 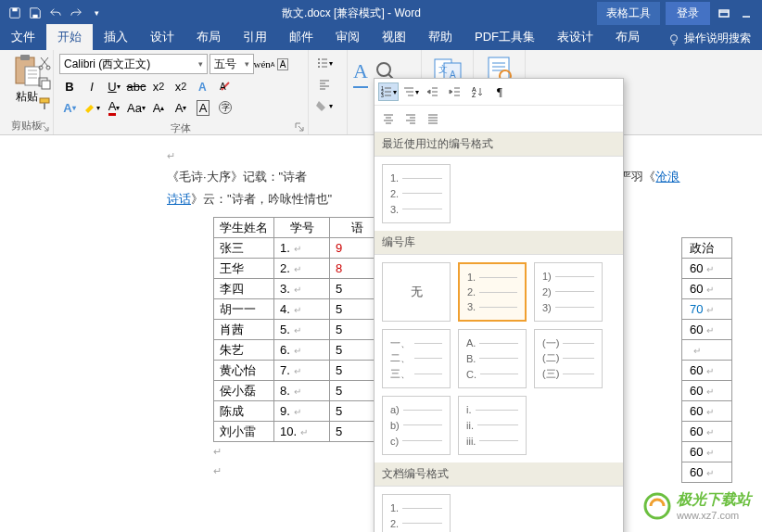 I want to click on subscript-button: x2, so click(x=159, y=86).